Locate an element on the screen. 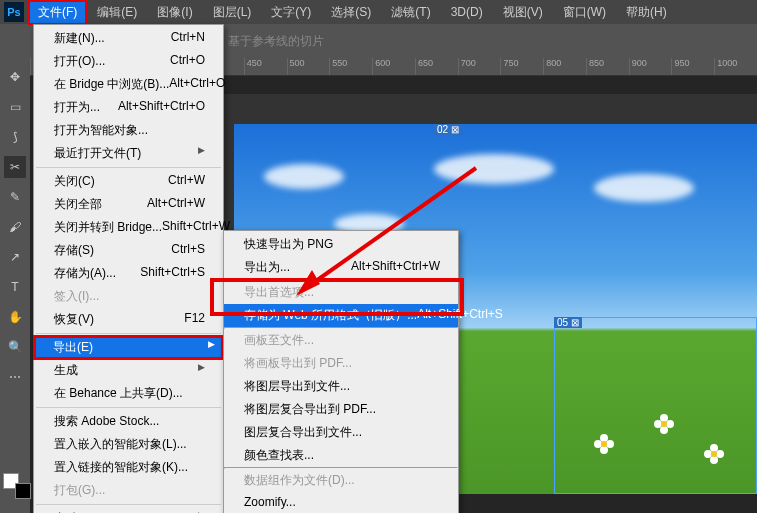 Image resolution: width=757 pixels, height=513 pixels. slice-note: 基于参考线的切片 is located at coordinates (276, 42).